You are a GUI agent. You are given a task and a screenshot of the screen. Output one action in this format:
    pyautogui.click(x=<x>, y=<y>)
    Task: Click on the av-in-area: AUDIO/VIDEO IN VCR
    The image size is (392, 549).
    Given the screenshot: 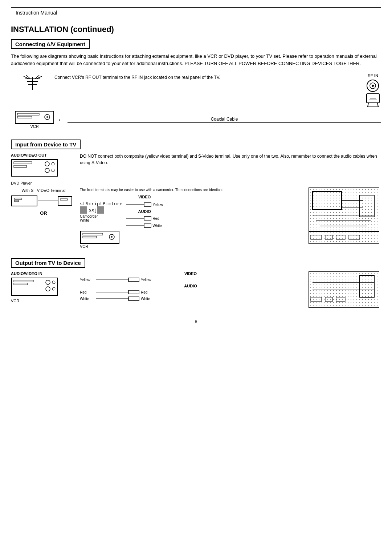 What is the action you would take?
    pyautogui.click(x=44, y=287)
    